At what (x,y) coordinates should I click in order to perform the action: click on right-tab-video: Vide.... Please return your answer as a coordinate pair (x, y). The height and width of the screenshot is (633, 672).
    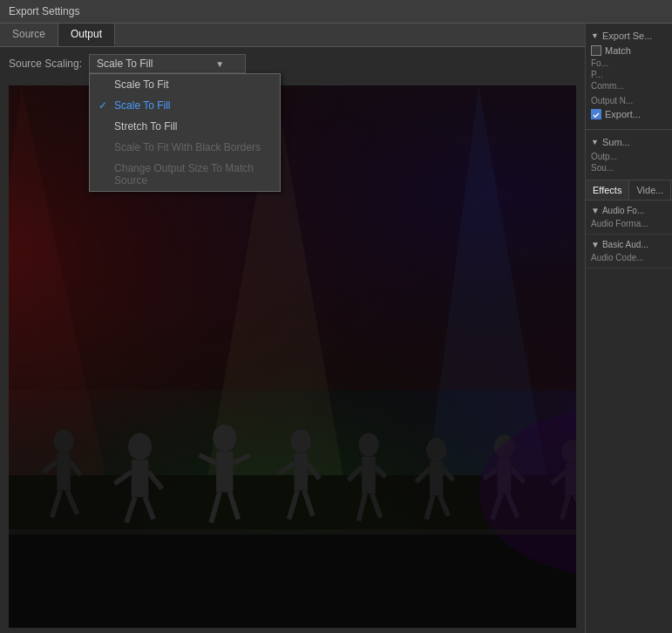
    Looking at the image, I should click on (650, 190).